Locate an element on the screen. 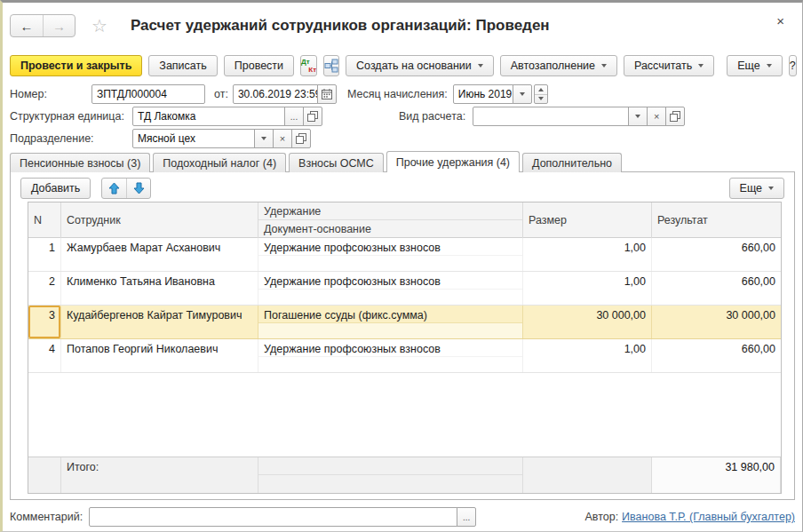 The image size is (803, 532). employee-cell: Потапов Георгий Николаевич is located at coordinates (160, 355).